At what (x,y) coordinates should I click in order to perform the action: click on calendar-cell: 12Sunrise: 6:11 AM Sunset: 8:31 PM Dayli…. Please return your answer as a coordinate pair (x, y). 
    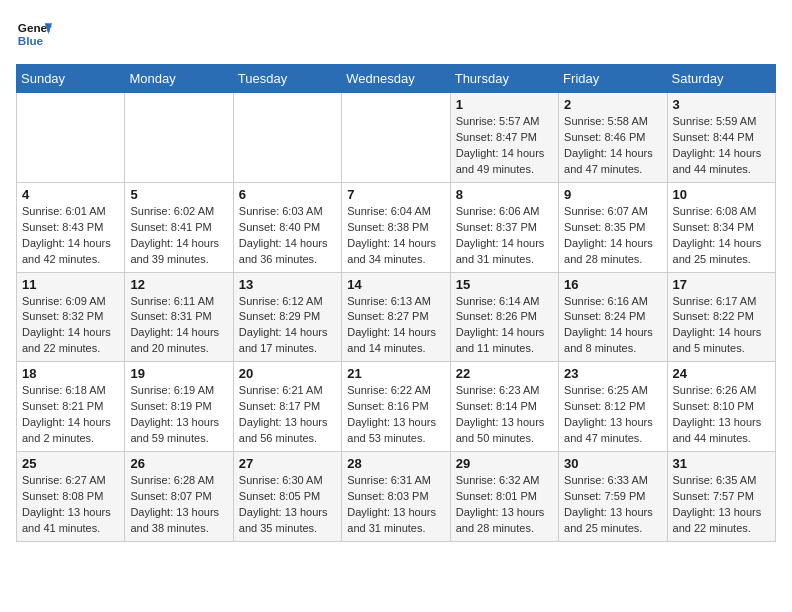
    Looking at the image, I should click on (179, 317).